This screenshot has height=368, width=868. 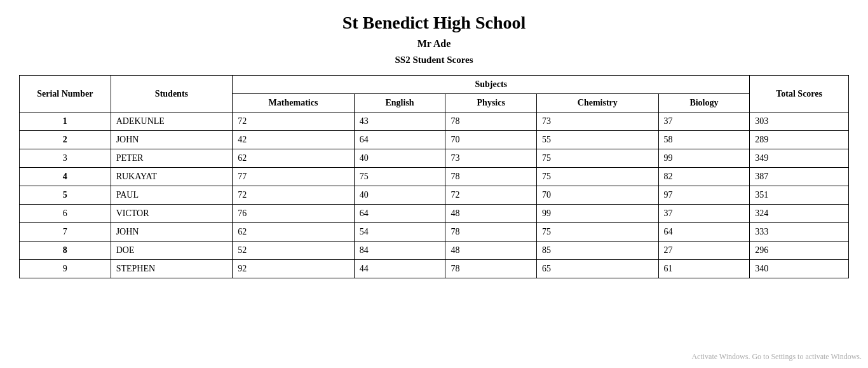 What do you see at coordinates (435, 233) in the screenshot?
I see `table-row: 7JOHN6254787564333` at bounding box center [435, 233].